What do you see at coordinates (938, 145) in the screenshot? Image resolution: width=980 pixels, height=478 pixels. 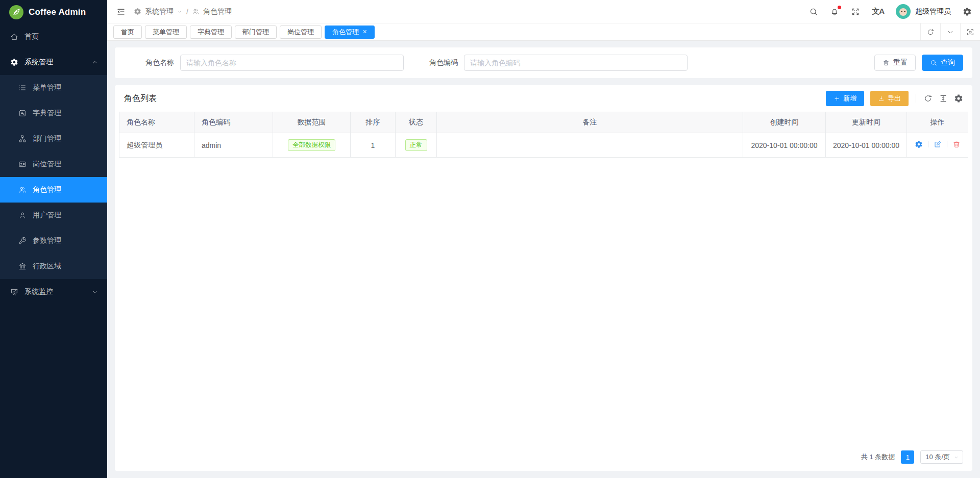 I see `cell-actions` at bounding box center [938, 145].